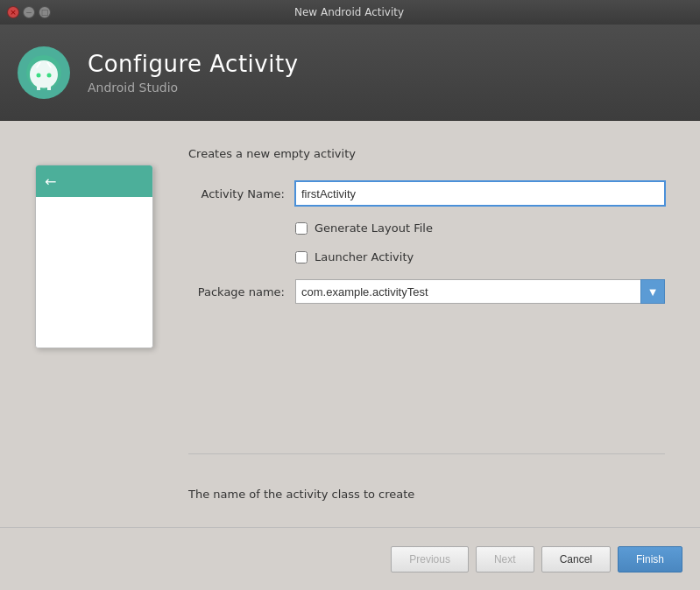 This screenshot has height=590, width=700. I want to click on logo-icon, so click(44, 73).